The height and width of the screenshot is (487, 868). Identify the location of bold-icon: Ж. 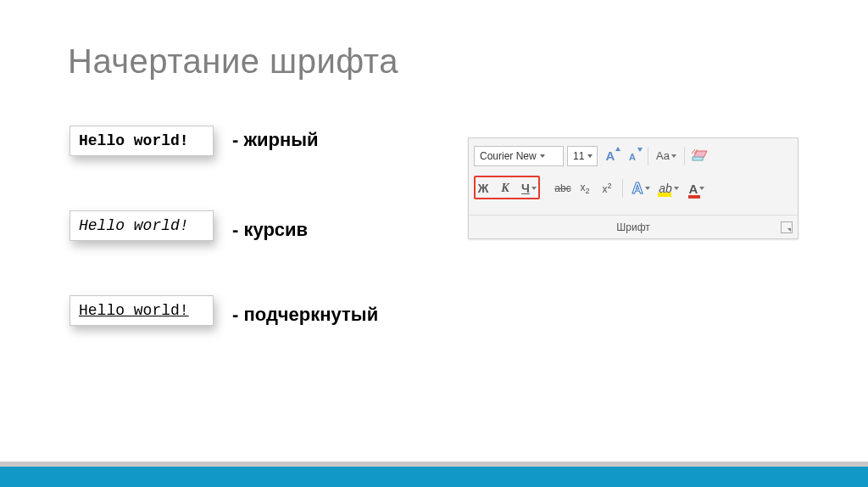
(483, 188).